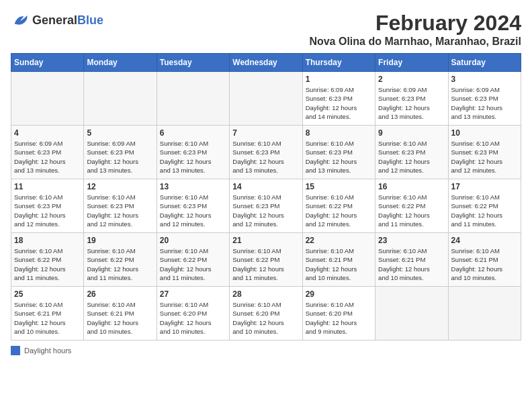 The width and height of the screenshot is (532, 411). What do you see at coordinates (266, 63) in the screenshot?
I see `day-of-week-header: Wednesday` at bounding box center [266, 63].